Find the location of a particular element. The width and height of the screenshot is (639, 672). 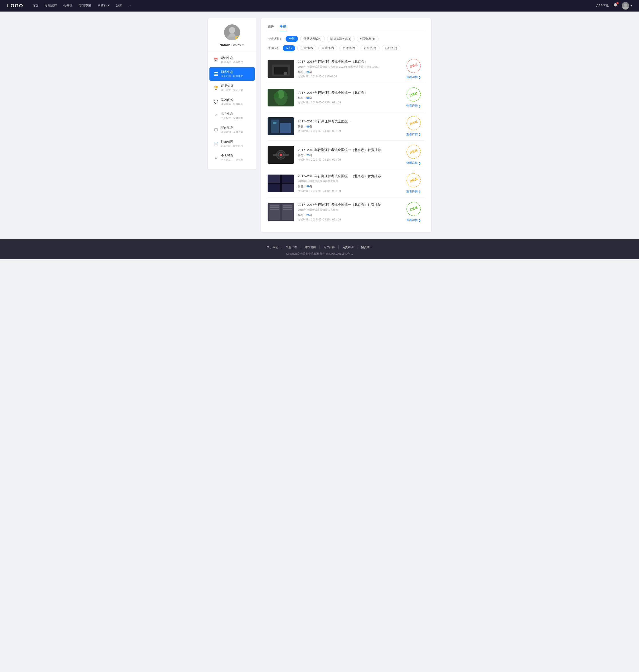

profile-name-row: Natalie Smith ✏ is located at coordinates (232, 45).